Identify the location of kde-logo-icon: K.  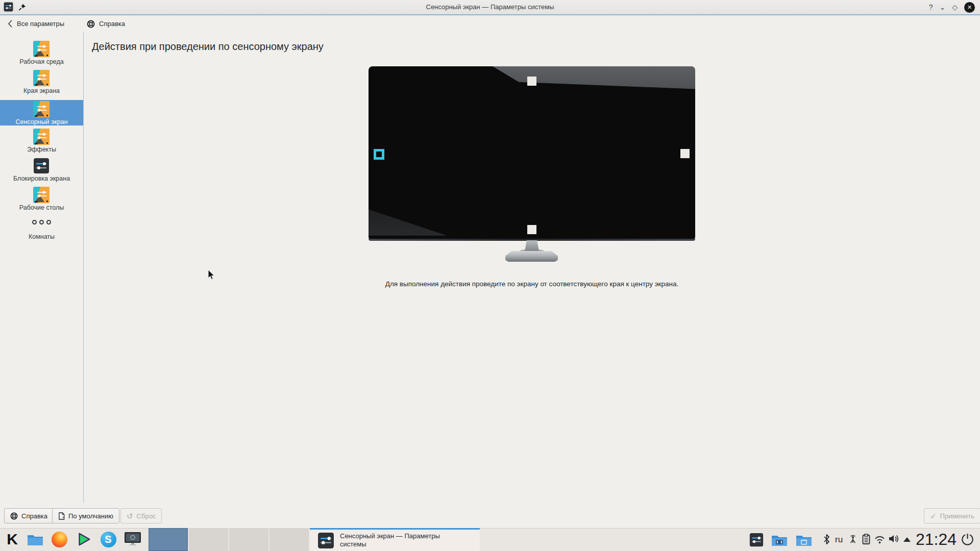
(12, 539).